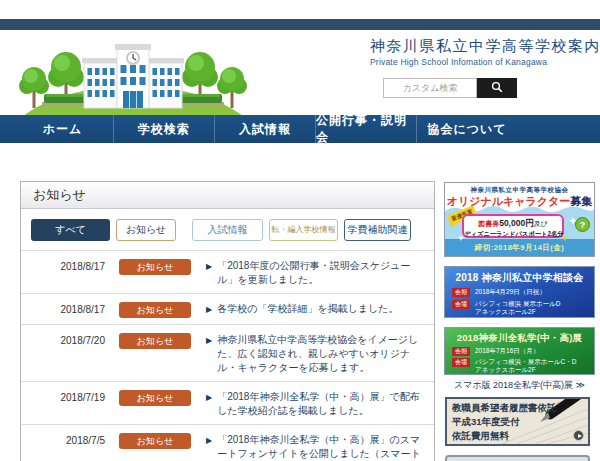  I want to click on news-link: 神奈川県私立中学高等学校協会をイメージした、広く認知され、親しみやすいオリジナル…, so click(322, 354).